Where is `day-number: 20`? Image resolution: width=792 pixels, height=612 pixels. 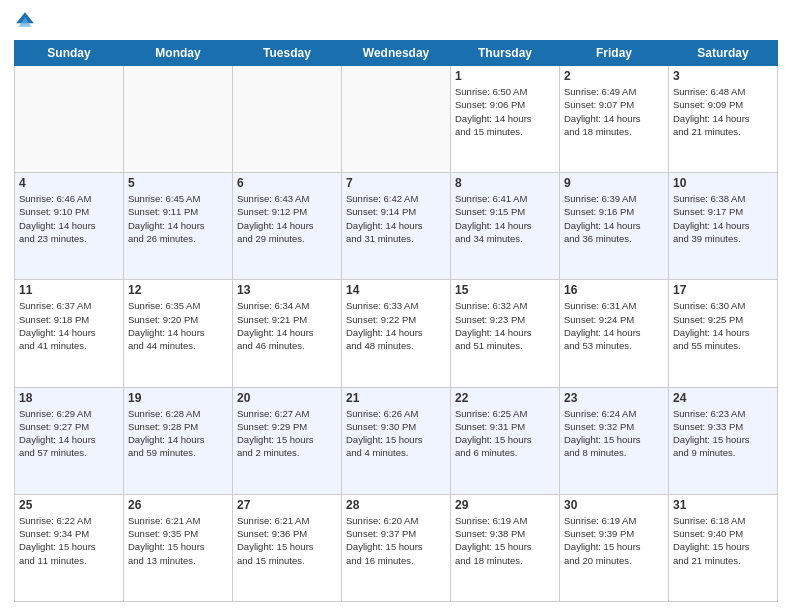
day-number: 20 is located at coordinates (287, 398).